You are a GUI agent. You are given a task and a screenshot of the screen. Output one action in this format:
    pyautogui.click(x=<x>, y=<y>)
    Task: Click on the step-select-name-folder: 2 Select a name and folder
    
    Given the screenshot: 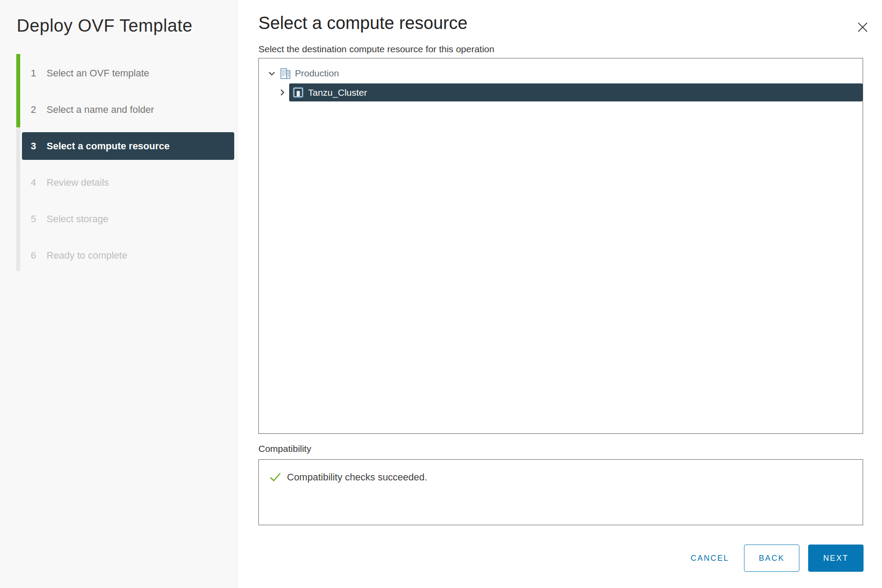 What is the action you would take?
    pyautogui.click(x=119, y=110)
    